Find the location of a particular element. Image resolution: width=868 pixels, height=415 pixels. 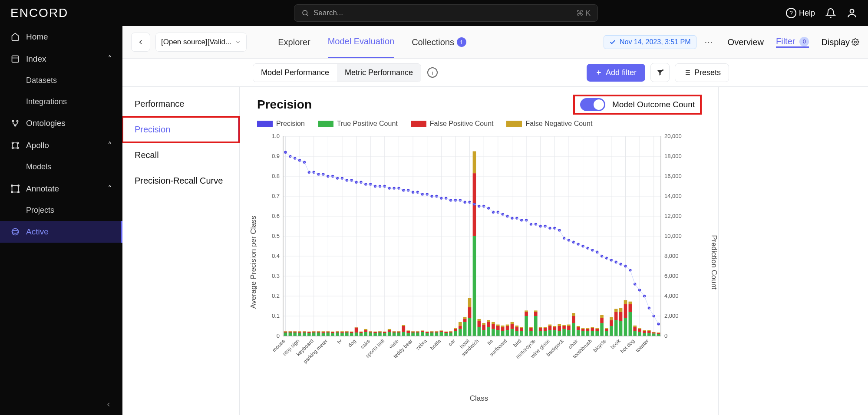

search-shortcut: ⌘ K is located at coordinates (584, 13).